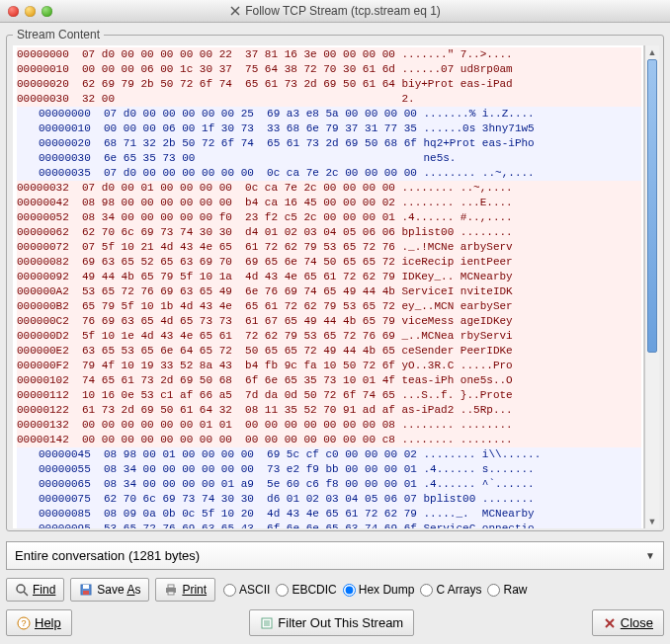 The height and width of the screenshot is (644, 670). What do you see at coordinates (329, 525) in the screenshot?
I see `hex-line: 00000095 53 65 72 76 69 63 65 43 6f 6e 6…` at bounding box center [329, 525].